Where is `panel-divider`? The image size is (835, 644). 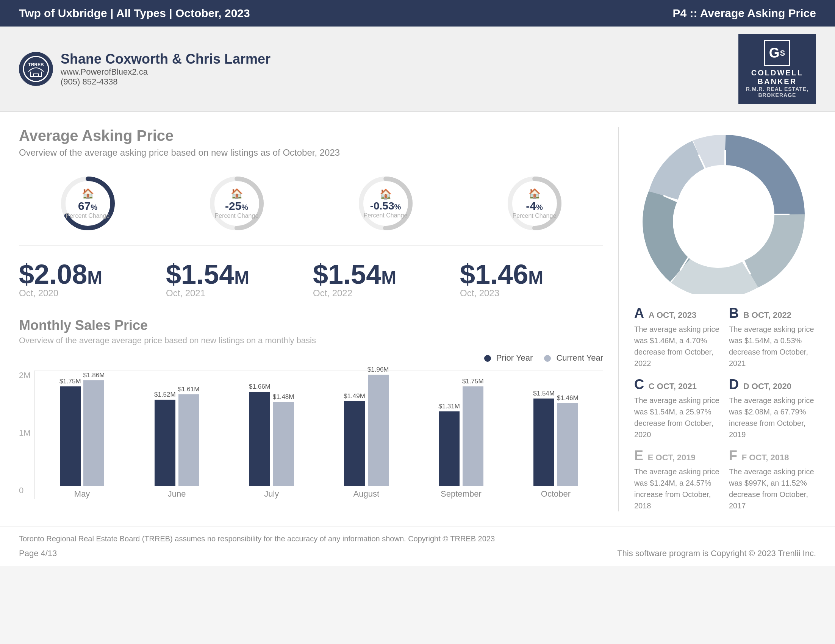
panel-divider is located at coordinates (619, 320).